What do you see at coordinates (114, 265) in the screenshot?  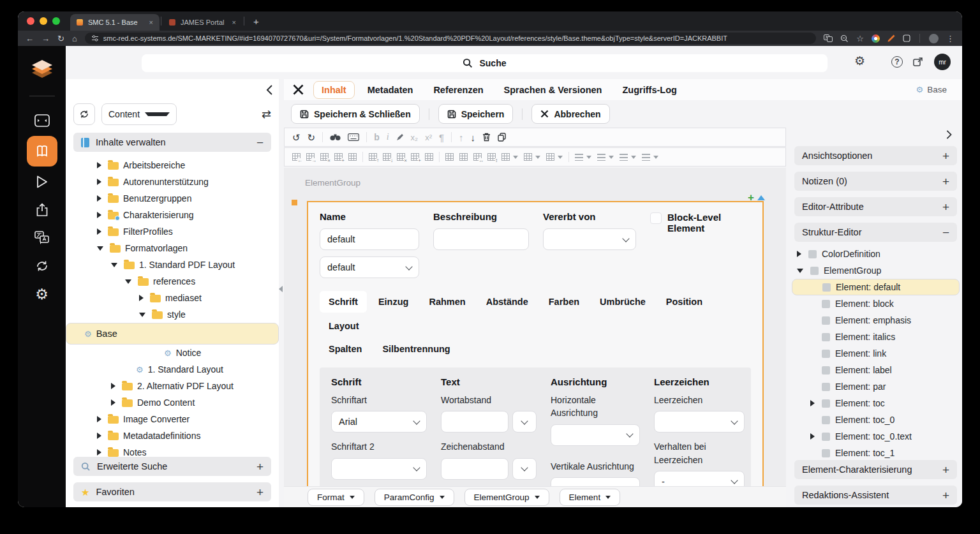 I see `caret-down-icon` at bounding box center [114, 265].